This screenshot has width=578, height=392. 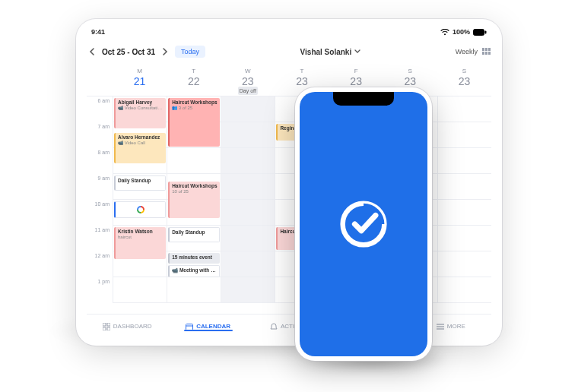 What do you see at coordinates (456, 327) in the screenshot?
I see `tab-label: MORE` at bounding box center [456, 327].